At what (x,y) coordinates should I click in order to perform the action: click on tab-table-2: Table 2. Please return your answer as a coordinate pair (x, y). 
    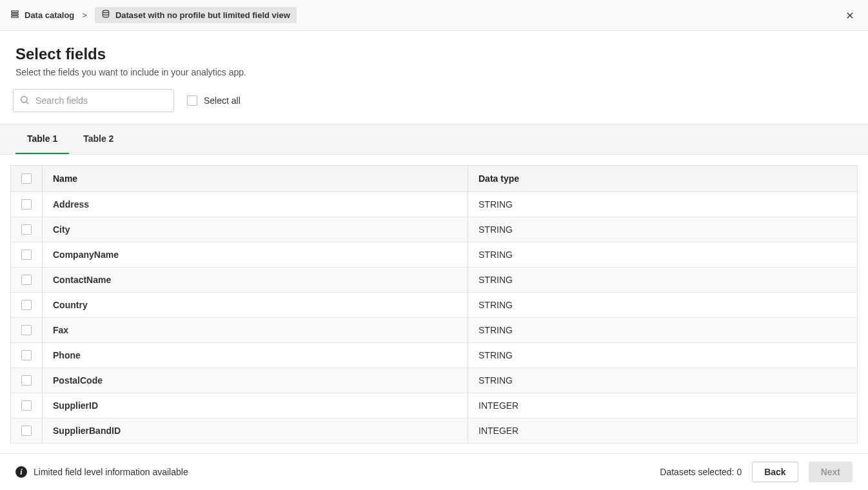
    Looking at the image, I should click on (98, 139).